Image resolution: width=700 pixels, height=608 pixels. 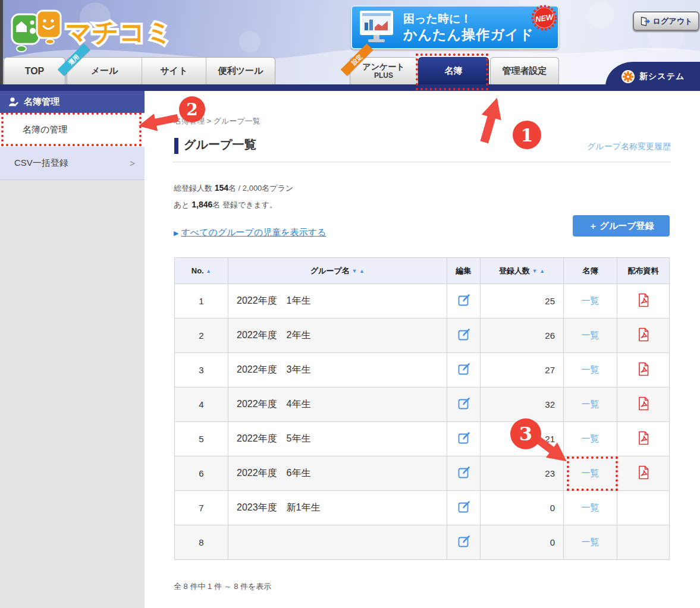 What do you see at coordinates (202, 405) in the screenshot?
I see `row-number: 4` at bounding box center [202, 405].